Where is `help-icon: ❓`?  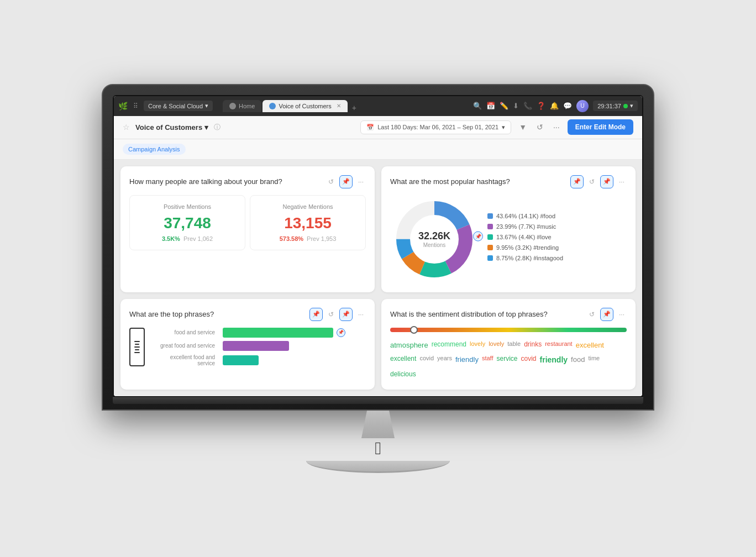
help-icon: ❓ is located at coordinates (541, 106).